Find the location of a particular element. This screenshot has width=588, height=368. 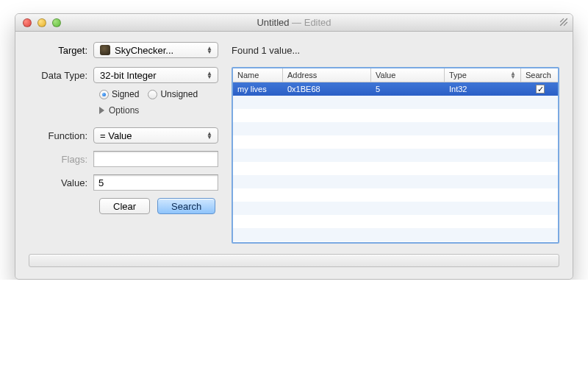

top-row: Target: SkyChecker... ▲▼ Found 1 value..… is located at coordinates (294, 50).